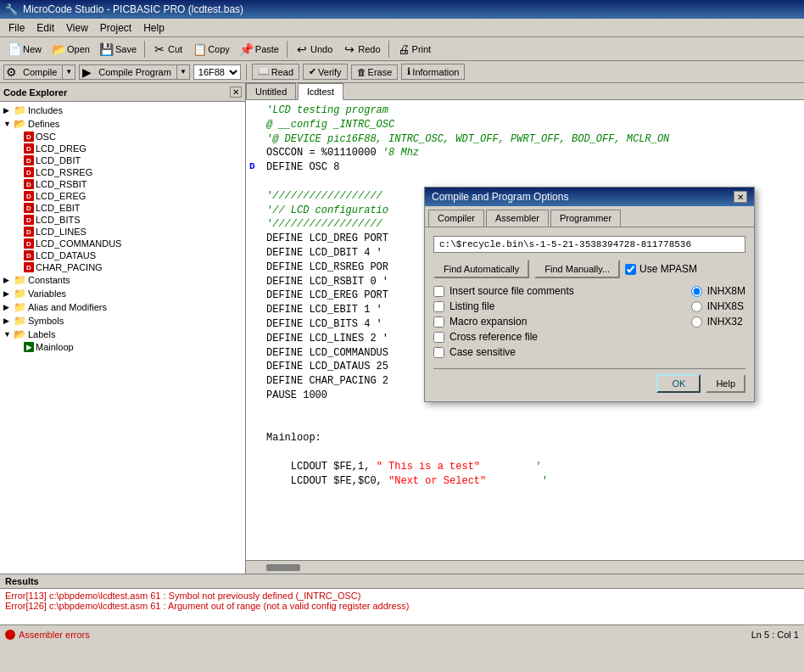  Describe the element at coordinates (122, 321) in the screenshot. I see `tree-item-symbols: ▶ 📁 Symbols` at that location.